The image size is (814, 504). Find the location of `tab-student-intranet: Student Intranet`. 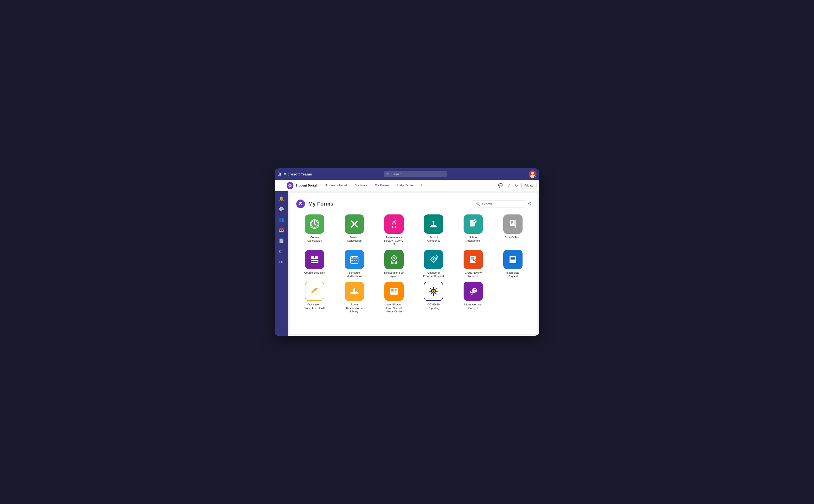

tab-student-intranet: Student Intranet is located at coordinates (336, 185).